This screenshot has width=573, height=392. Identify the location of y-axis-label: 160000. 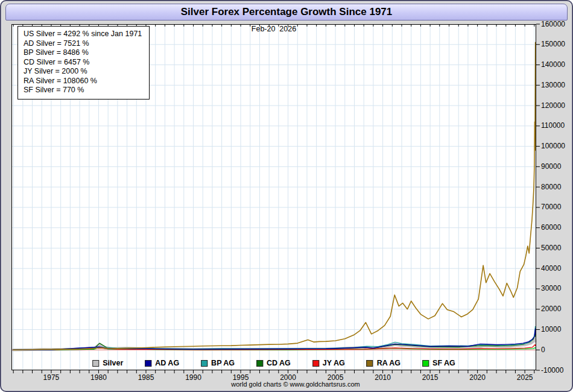
(557, 24).